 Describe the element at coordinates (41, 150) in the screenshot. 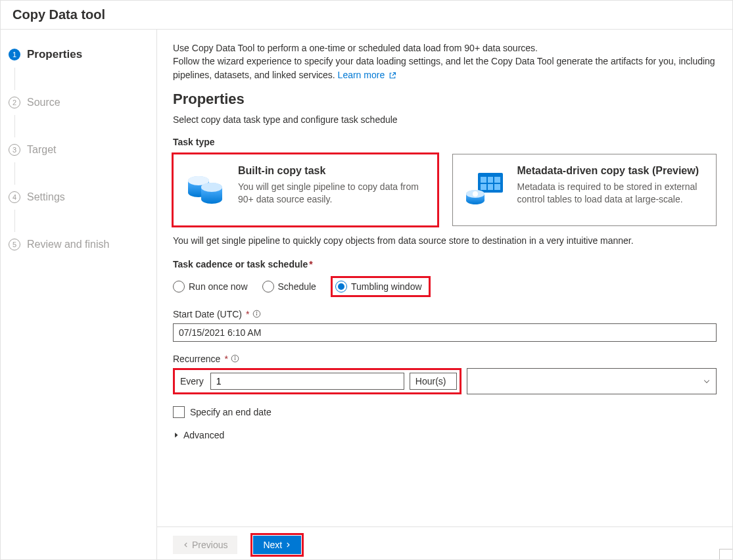

I see `step-label: Target` at that location.